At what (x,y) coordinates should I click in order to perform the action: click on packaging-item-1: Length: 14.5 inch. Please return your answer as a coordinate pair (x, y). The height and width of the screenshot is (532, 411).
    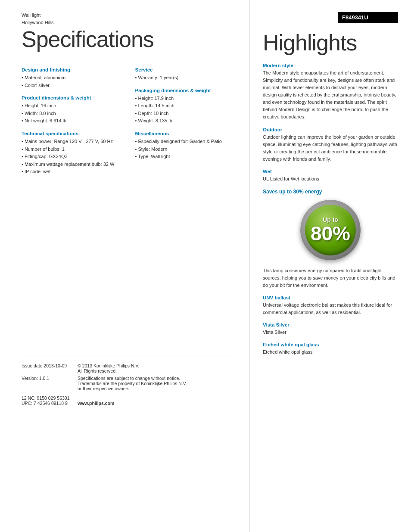
    Looking at the image, I should click on (186, 106).